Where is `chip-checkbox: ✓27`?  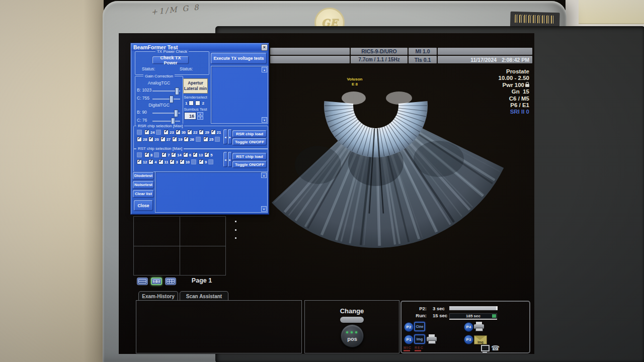
chip-checkbox: ✓27 is located at coordinates (166, 139).